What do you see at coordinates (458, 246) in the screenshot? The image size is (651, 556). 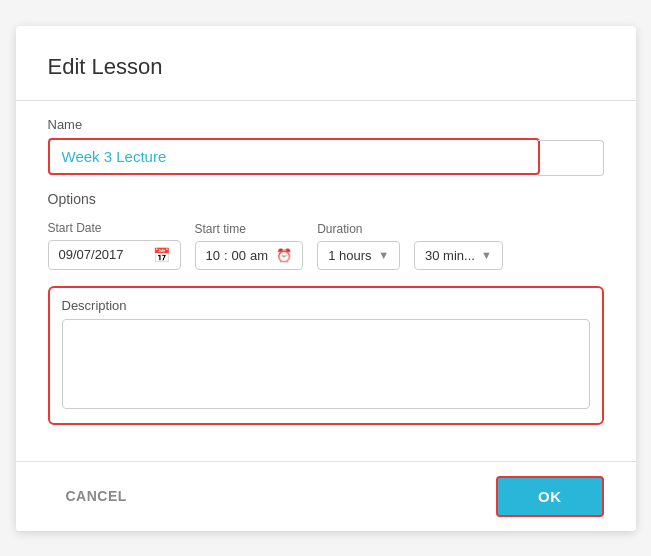 I see `duration-minutes-group: 0 min 15 min 30 min... 45 min ▼` at bounding box center [458, 246].